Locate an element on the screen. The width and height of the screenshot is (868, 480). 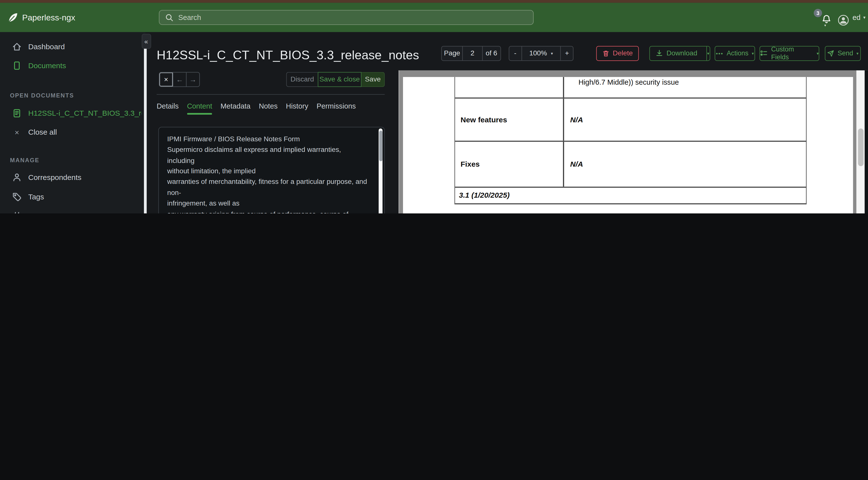
table-row-partial: High/6.7 Middle)) security issue is located at coordinates (631, 88).